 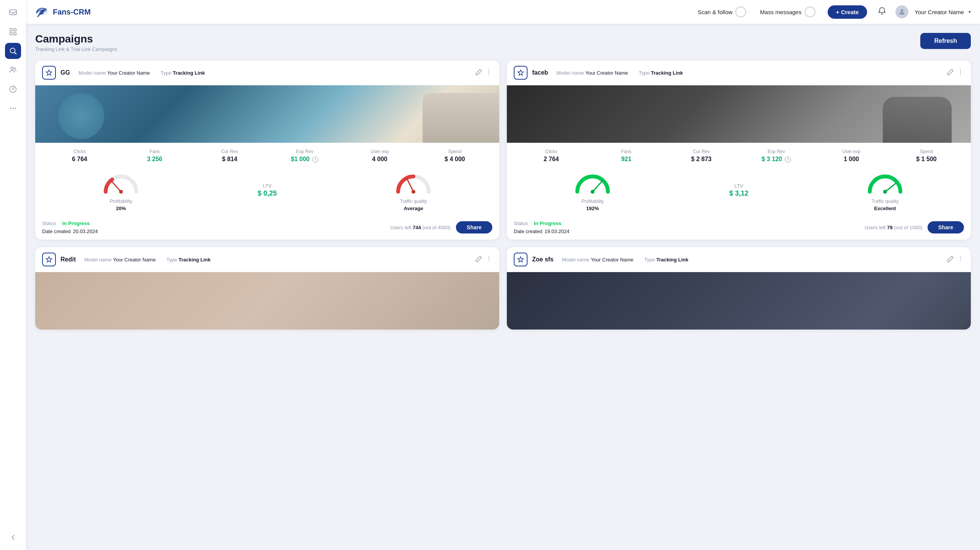 I want to click on sidebar-item-fans, so click(x=13, y=70).